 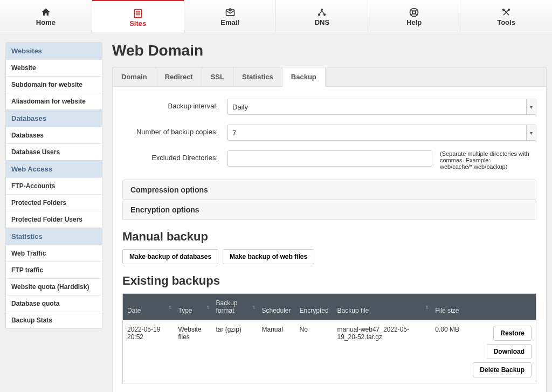 I want to click on nav-home: Home, so click(x=46, y=16).